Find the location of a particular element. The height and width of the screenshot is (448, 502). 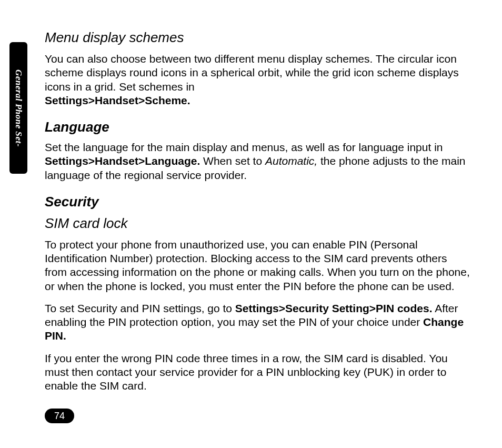

page-number: 74 is located at coordinates (59, 416).